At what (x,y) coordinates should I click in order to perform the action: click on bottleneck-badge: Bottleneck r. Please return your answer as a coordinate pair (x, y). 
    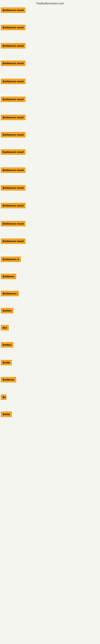
    Looking at the image, I should click on (10, 294).